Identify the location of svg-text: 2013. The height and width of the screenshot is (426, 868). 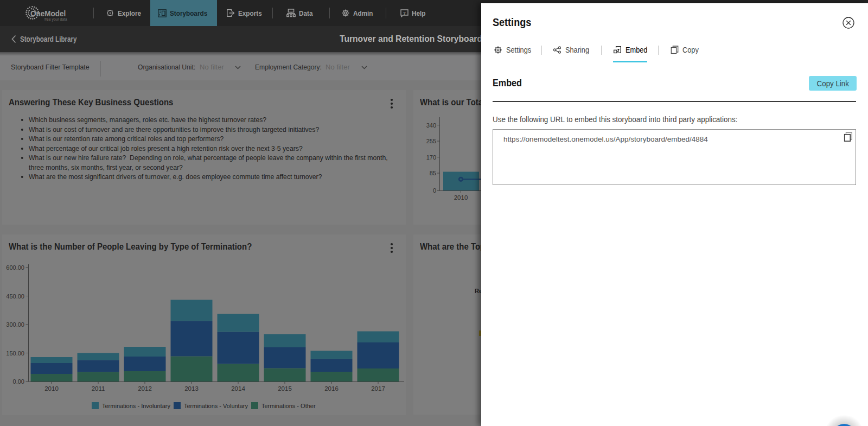
(192, 389).